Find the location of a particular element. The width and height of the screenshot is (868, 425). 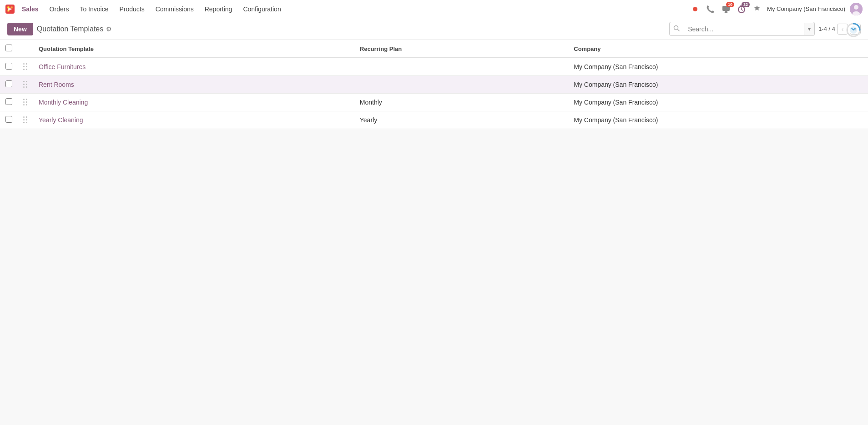

nav-commissions: Commissions is located at coordinates (175, 9).